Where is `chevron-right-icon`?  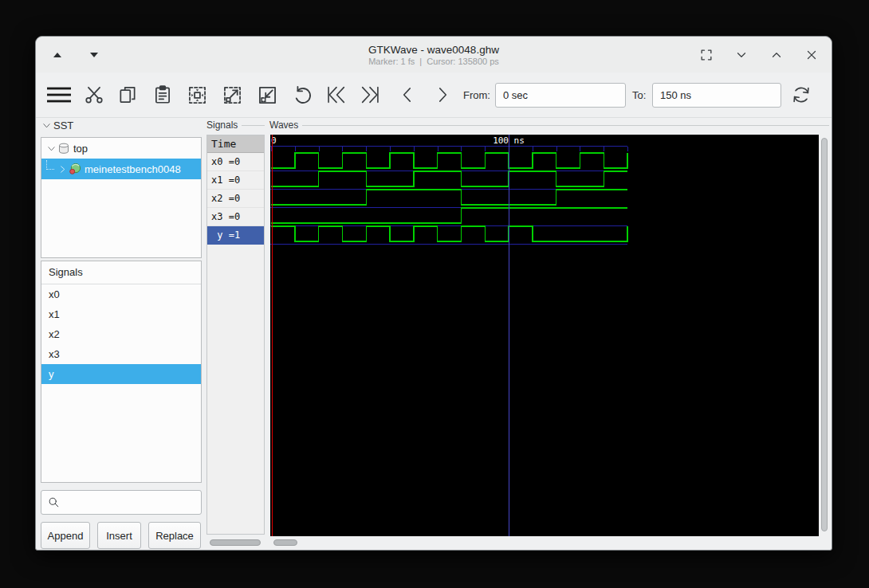
chevron-right-icon is located at coordinates (62, 169).